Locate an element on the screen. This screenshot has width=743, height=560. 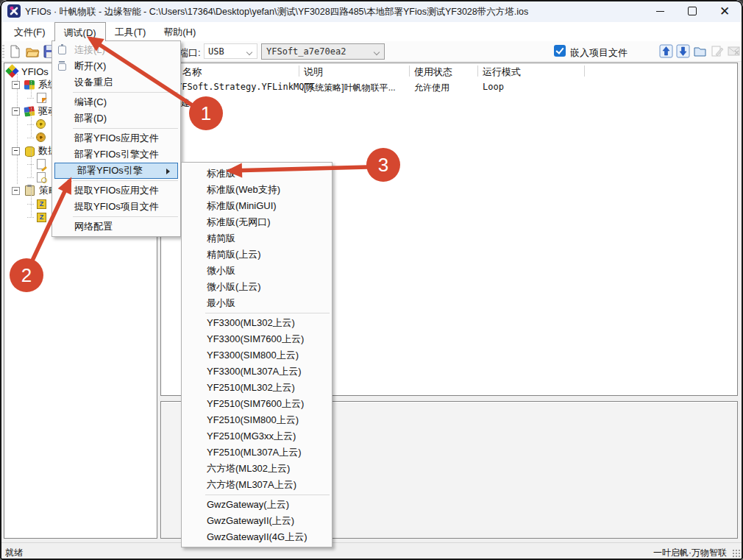
port-select: USB is located at coordinates (231, 52).